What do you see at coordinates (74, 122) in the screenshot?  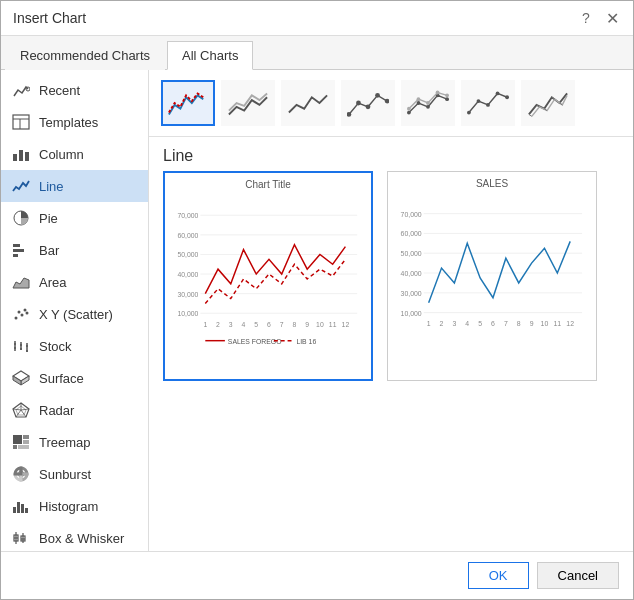 I see `sidebar-item-templates: Templates` at bounding box center [74, 122].